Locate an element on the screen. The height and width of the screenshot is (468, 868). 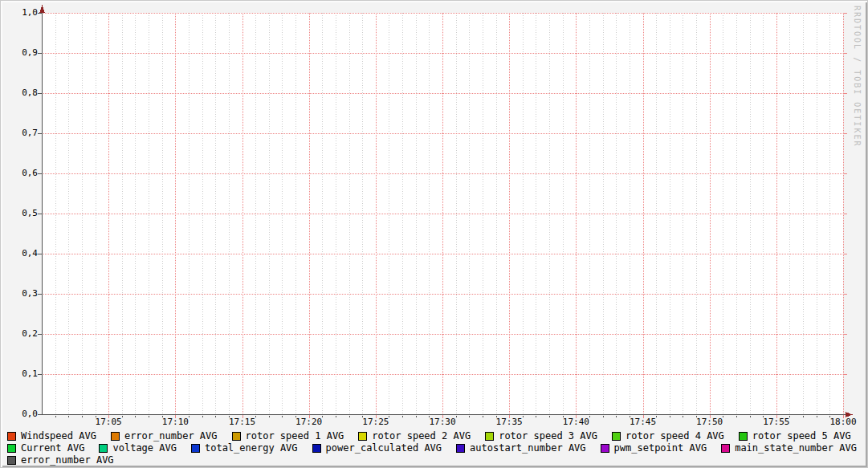
y-axis-tick-label: 0,1 is located at coordinates (19, 374).